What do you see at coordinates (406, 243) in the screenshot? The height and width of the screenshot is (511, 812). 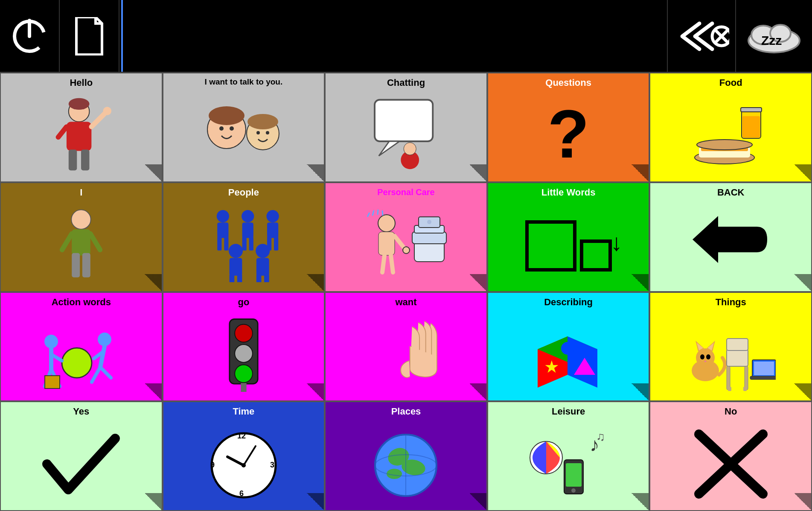 I see `cell-personal-care-icon` at bounding box center [406, 243].